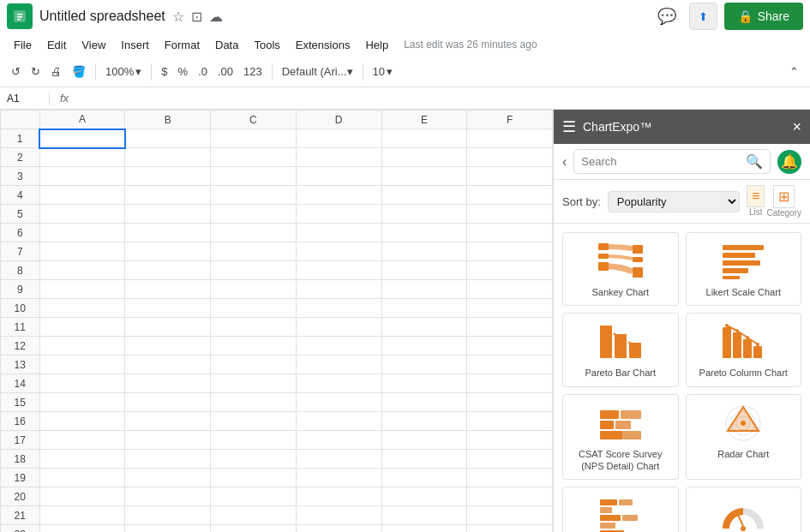  Describe the element at coordinates (165, 72) in the screenshot. I see `currency-button: $` at that location.